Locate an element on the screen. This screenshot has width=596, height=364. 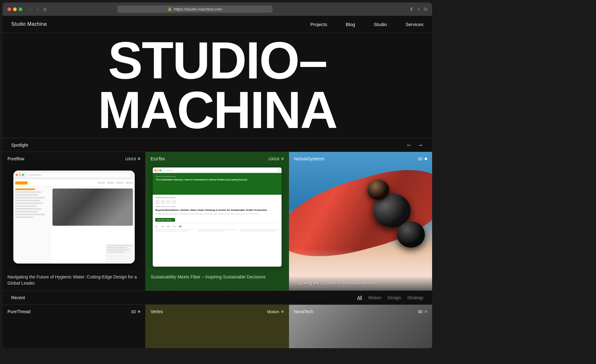
dot-green-indicator is located at coordinates (282, 159).